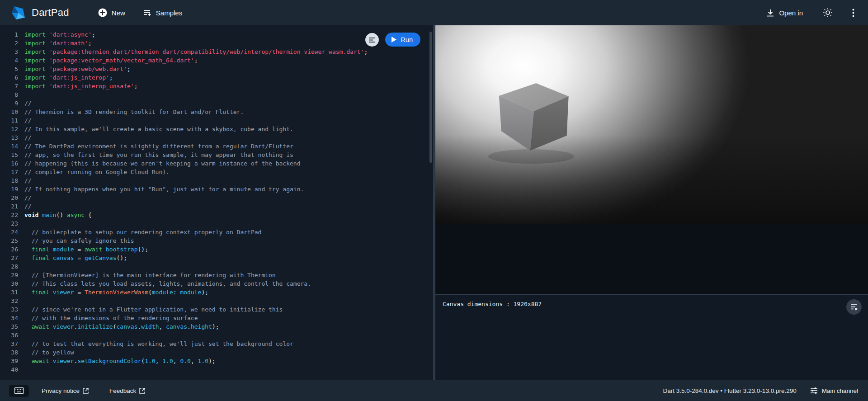  I want to click on header-actions: Open in, so click(811, 13).